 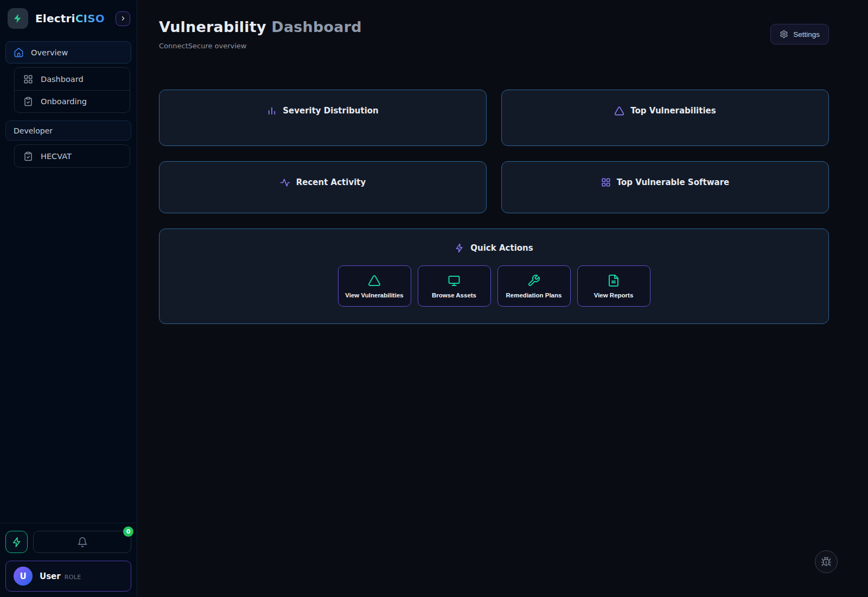 What do you see at coordinates (323, 182) in the screenshot?
I see `card-header: Recent Activity` at bounding box center [323, 182].